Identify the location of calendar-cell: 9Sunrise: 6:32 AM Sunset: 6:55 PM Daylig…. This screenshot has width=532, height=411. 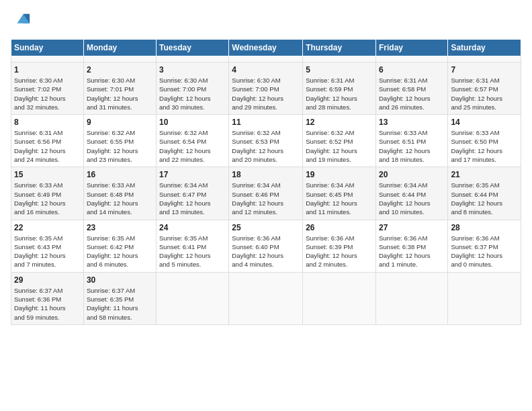
(120, 141).